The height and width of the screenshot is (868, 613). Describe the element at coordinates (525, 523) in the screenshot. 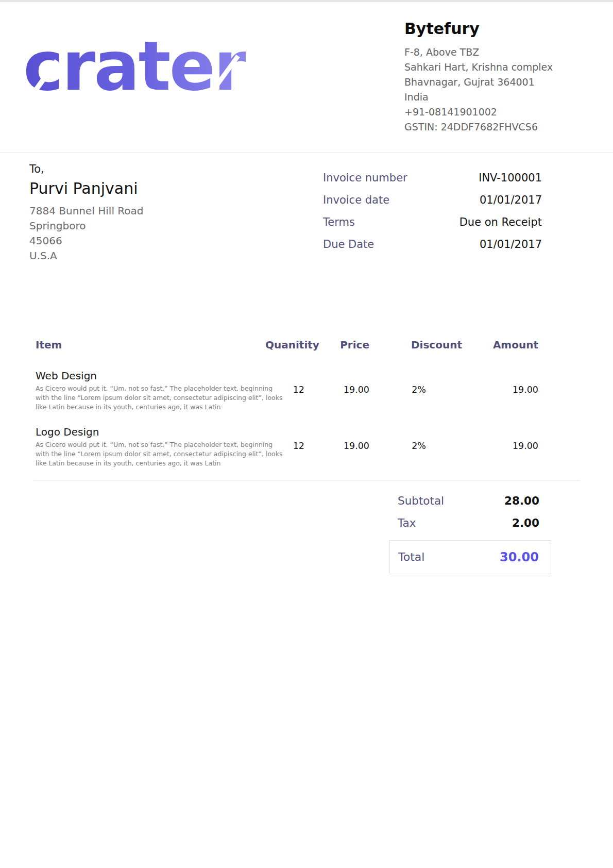

I see `tax-value: 2.00` at that location.